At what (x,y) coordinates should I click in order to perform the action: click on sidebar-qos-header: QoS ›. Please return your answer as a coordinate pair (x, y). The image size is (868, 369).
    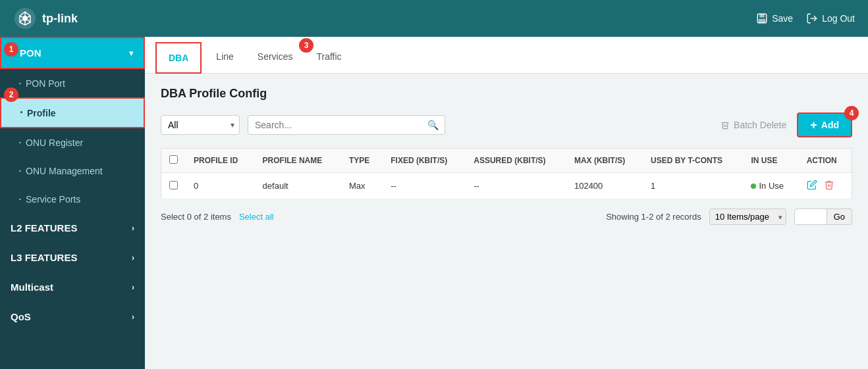
    Looking at the image, I should click on (72, 317).